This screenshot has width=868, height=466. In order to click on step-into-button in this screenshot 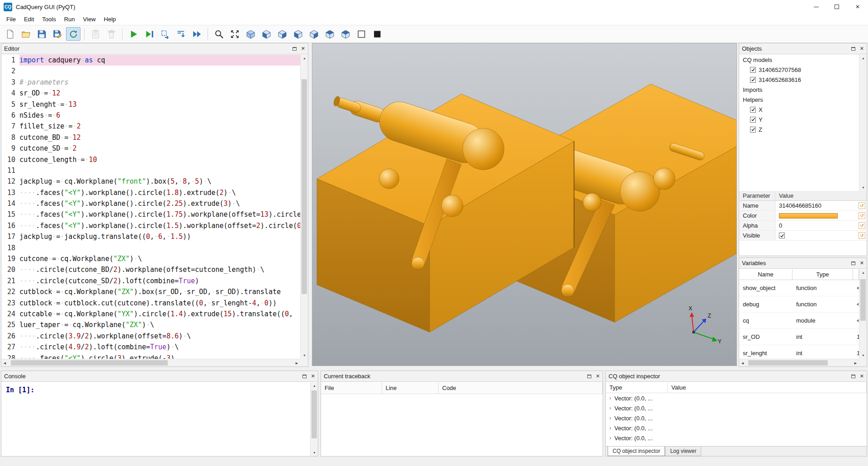, I will do `click(181, 34)`.